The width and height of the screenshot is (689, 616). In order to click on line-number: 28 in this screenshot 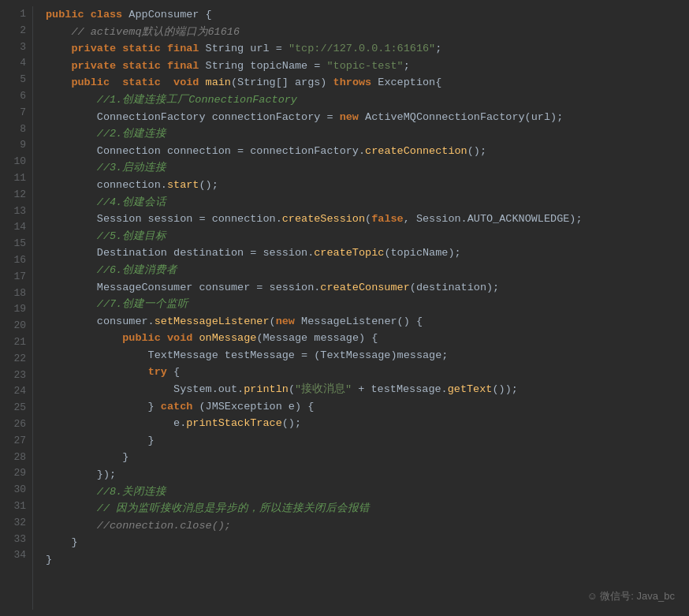, I will do `click(16, 457)`.